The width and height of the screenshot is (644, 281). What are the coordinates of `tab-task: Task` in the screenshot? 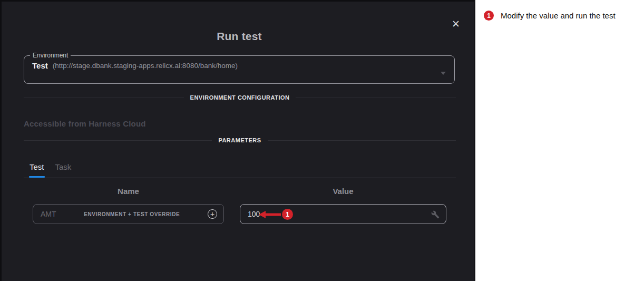 It's located at (63, 168).